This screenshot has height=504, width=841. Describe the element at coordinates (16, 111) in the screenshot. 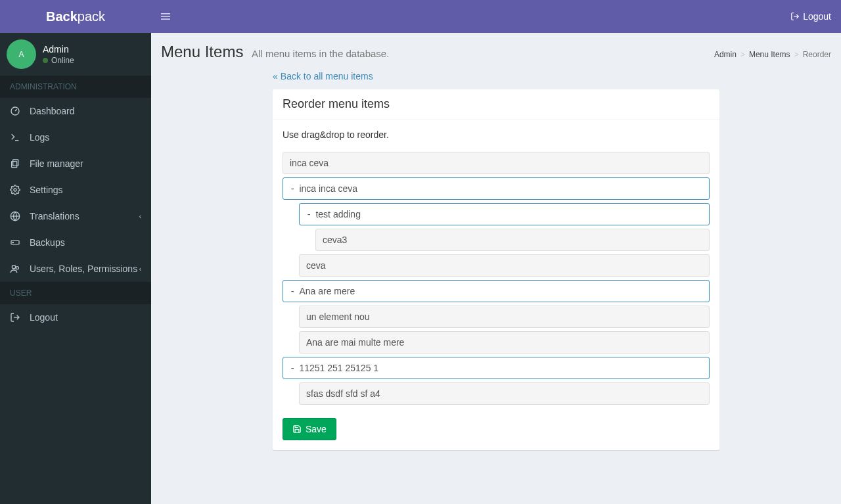

I see `dashboard-icon` at that location.